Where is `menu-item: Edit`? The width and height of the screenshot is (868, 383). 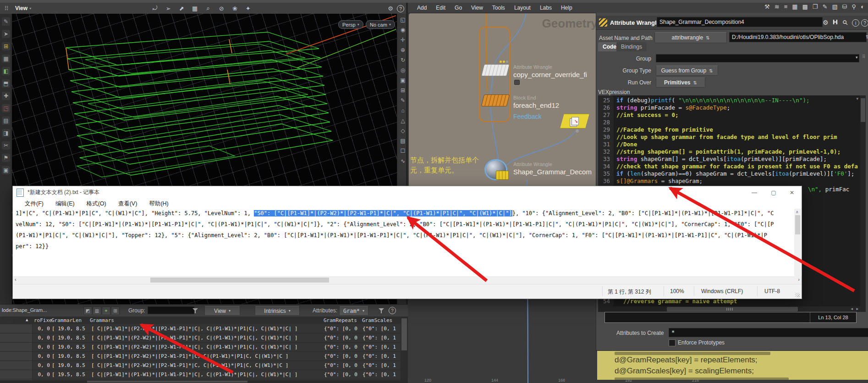
menu-item: Edit is located at coordinates (441, 8).